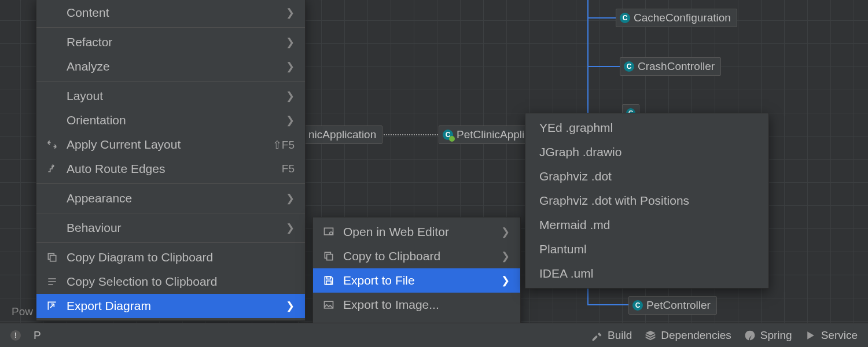 This screenshot has height=347, width=868. What do you see at coordinates (415, 280) in the screenshot?
I see `menu-item-label: Export to File` at bounding box center [415, 280].